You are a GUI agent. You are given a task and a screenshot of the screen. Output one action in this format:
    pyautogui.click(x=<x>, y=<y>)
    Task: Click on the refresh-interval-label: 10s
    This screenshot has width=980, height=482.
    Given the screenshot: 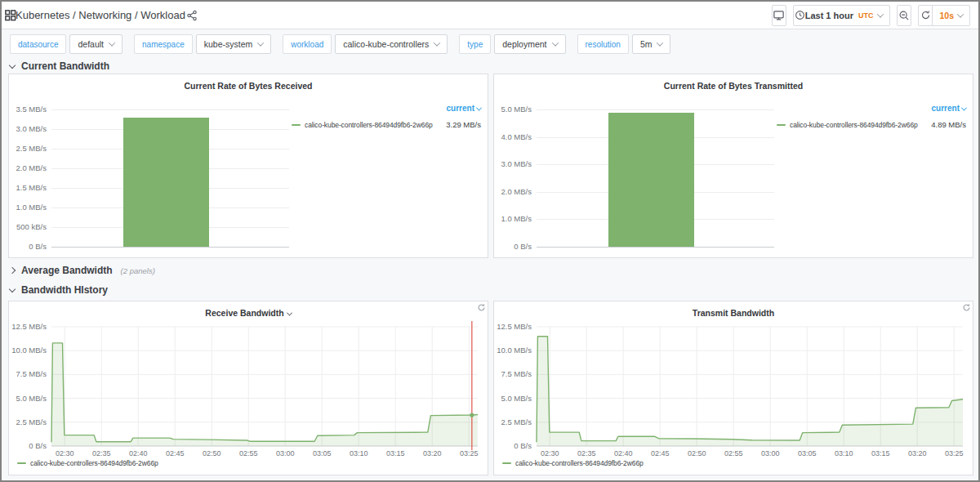 What is the action you would take?
    pyautogui.click(x=947, y=16)
    